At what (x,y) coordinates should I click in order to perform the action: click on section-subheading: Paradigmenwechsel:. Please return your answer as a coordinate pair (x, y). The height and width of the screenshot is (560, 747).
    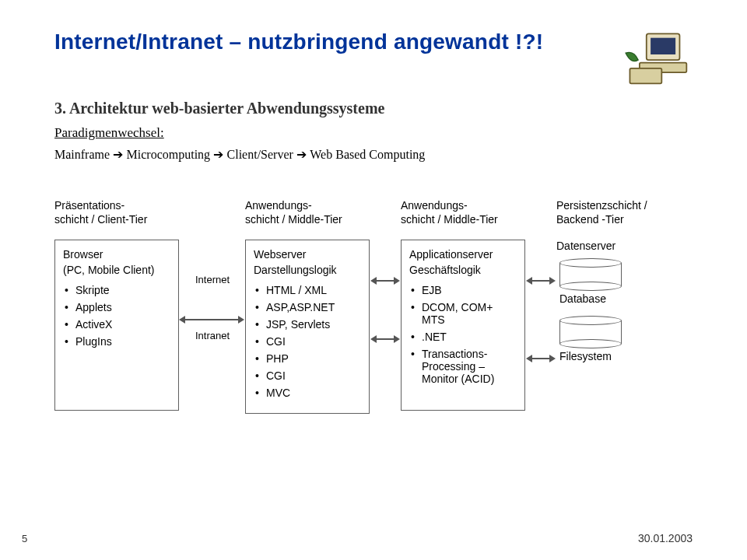
    Looking at the image, I should click on (374, 133).